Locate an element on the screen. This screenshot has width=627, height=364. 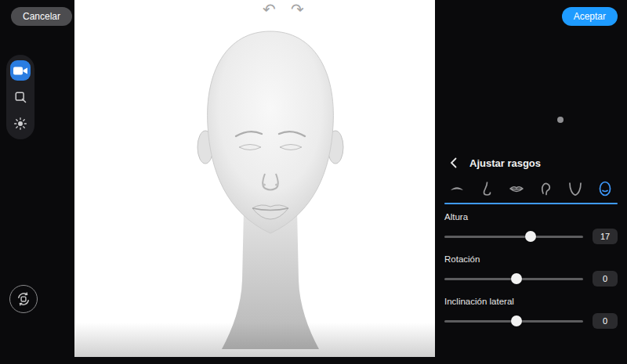
camera-tool is located at coordinates (20, 70).